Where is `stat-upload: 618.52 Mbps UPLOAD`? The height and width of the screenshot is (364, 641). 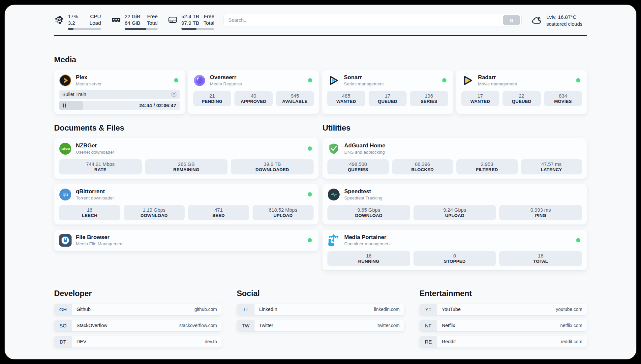
stat-upload: 618.52 Mbps UPLOAD is located at coordinates (283, 213).